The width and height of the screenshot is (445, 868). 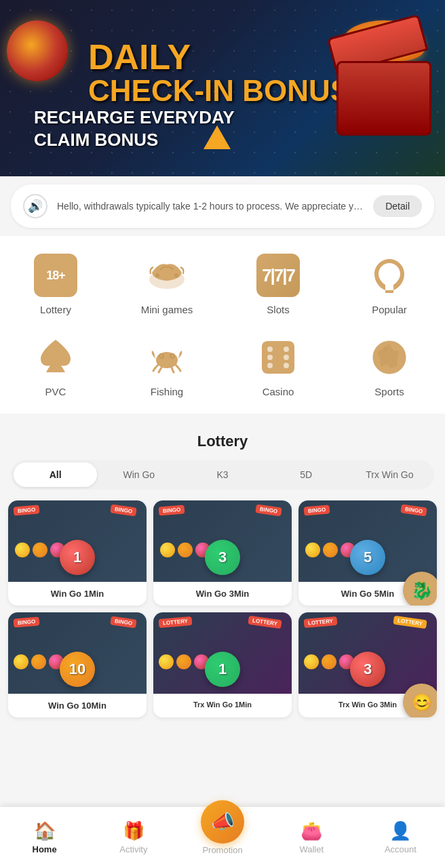 I want to click on nav-activity: 🎁 Activity, so click(x=133, y=837).